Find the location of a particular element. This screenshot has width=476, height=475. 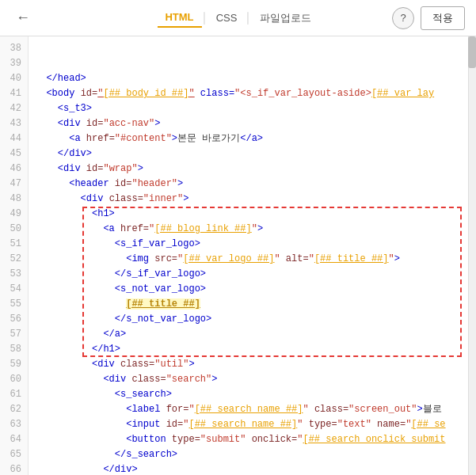

code-line-59: <div class="util"> is located at coordinates (255, 364).